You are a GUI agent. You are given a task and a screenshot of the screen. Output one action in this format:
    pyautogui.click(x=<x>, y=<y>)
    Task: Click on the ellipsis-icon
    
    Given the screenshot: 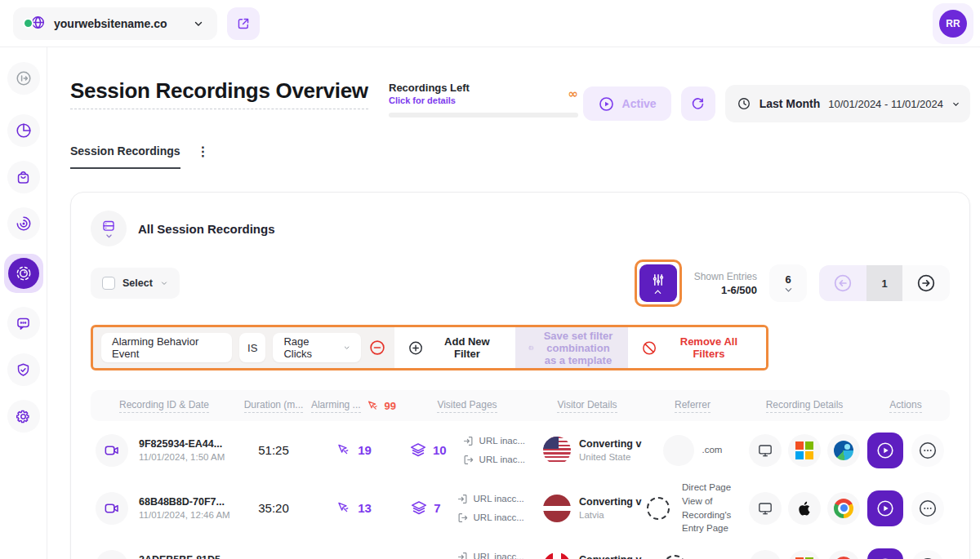 What is the action you would take?
    pyautogui.click(x=928, y=557)
    